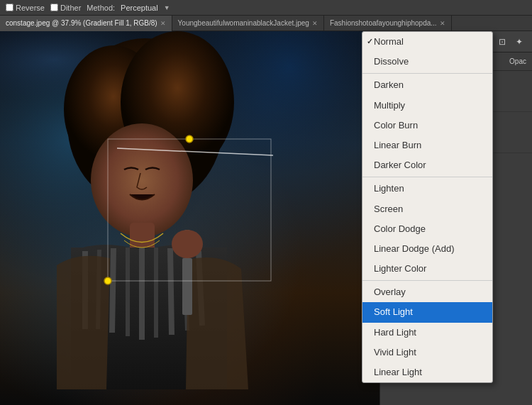 The height and width of the screenshot is (405, 532). Describe the element at coordinates (414, 249) in the screenshot. I see `blend-item-label-linear_dodge: Linear Dodge (Add)` at that location.